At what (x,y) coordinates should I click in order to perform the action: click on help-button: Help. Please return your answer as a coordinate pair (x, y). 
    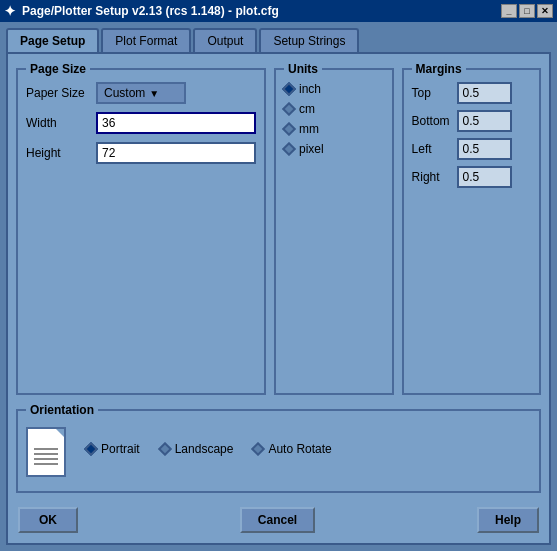
    Looking at the image, I should click on (508, 520).